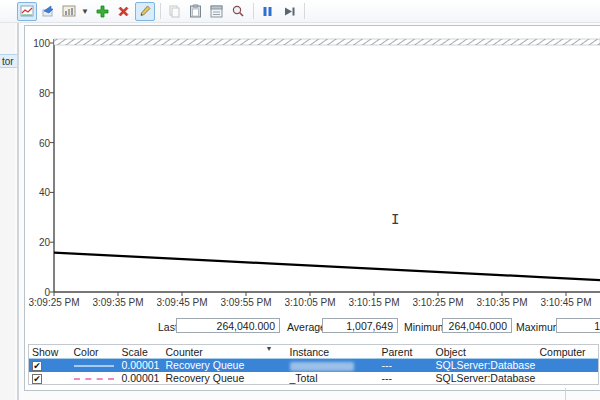 The width and height of the screenshot is (600, 400). Describe the element at coordinates (27, 11) in the screenshot. I see `current-activity-icon` at that location.